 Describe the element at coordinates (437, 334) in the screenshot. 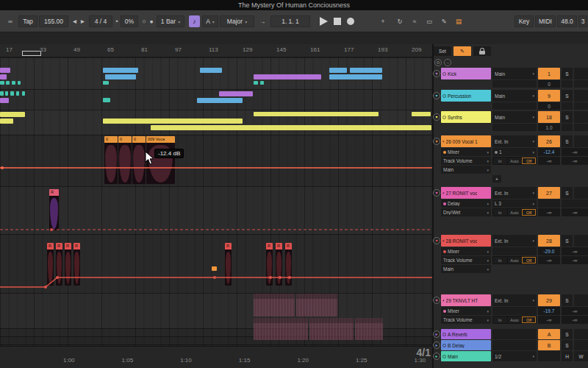

I see `fold-return-a-icon: ▸` at that location.